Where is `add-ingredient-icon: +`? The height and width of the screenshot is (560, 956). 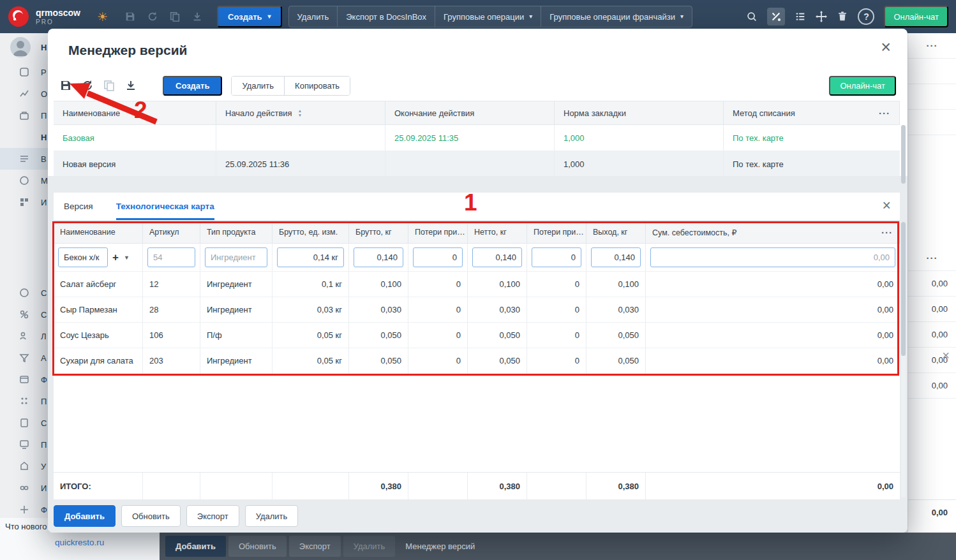 add-ingredient-icon: + is located at coordinates (116, 258).